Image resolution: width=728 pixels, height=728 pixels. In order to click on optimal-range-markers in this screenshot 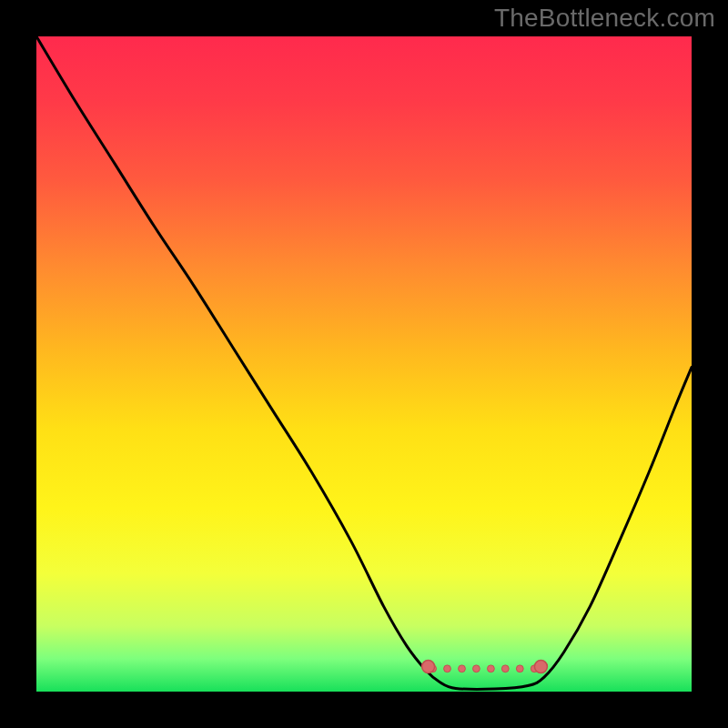, I will do `click(485, 667)`.